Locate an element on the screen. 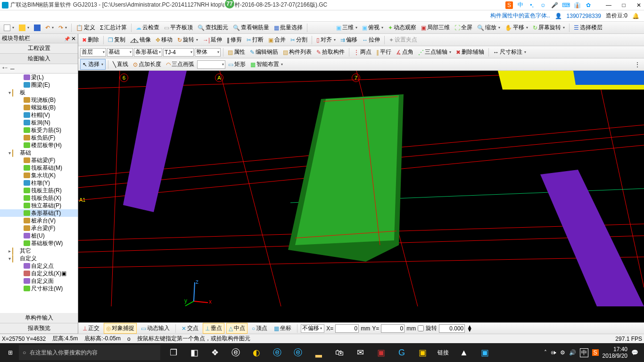 This screenshot has width=644, height=362. top-snap: ○顶点 is located at coordinates (259, 328).